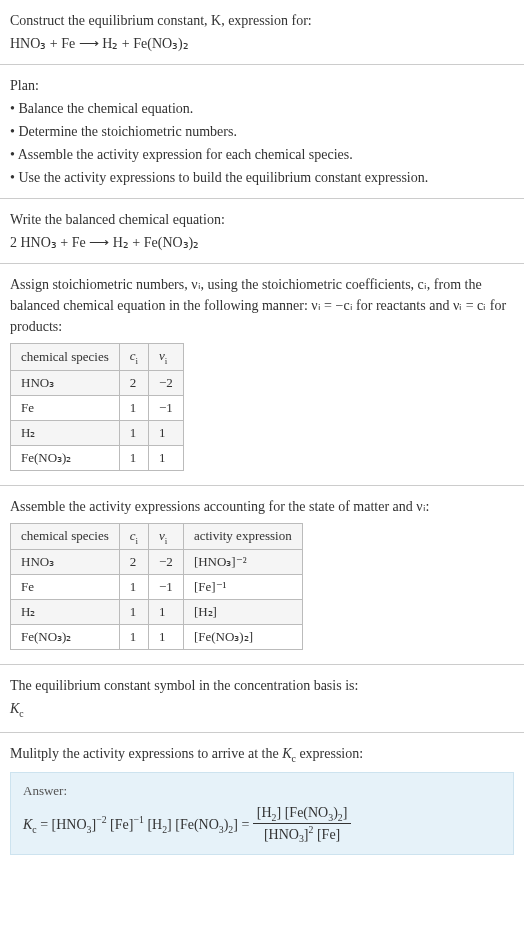  What do you see at coordinates (262, 710) in the screenshot?
I see `symbol-value: Kc` at bounding box center [262, 710].